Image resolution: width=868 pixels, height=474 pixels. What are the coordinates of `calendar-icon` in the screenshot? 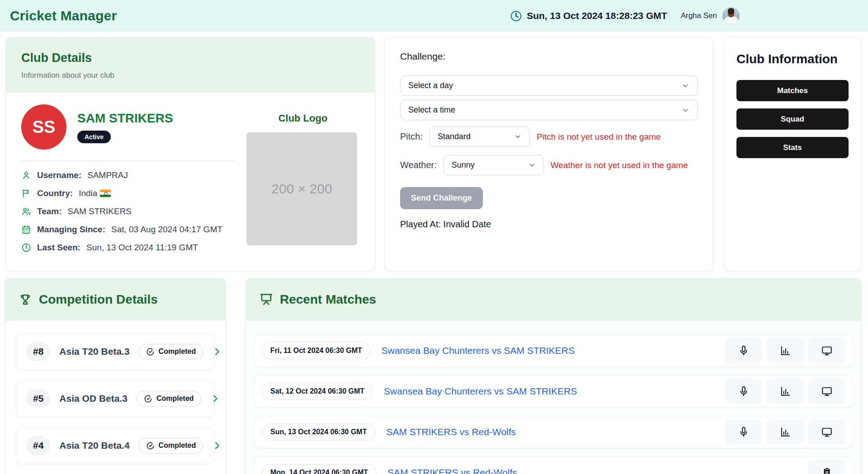 It's located at (26, 230).